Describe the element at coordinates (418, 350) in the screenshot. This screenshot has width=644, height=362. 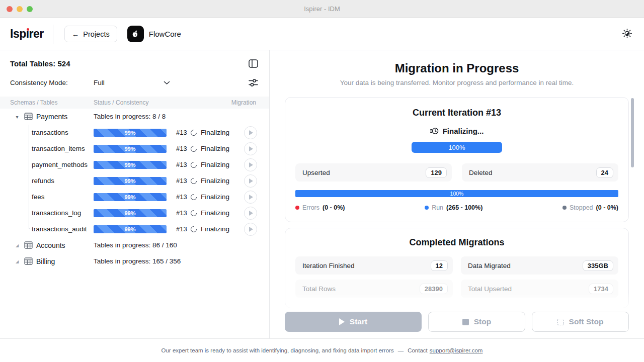
I see `footer-contact-label: Contact` at that location.